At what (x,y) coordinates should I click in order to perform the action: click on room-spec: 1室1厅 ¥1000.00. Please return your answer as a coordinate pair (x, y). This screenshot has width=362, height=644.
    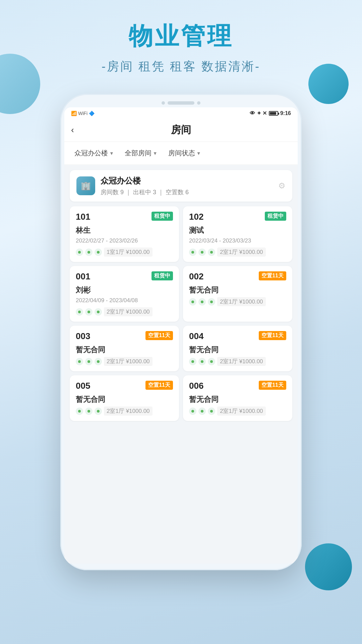
    Looking at the image, I should click on (128, 252).